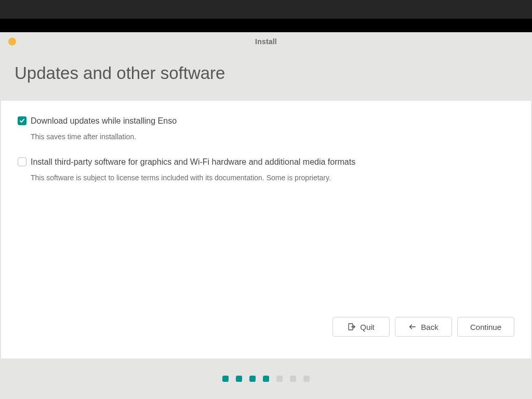 This screenshot has height=399, width=532. Describe the element at coordinates (22, 121) in the screenshot. I see `check-icon` at that location.